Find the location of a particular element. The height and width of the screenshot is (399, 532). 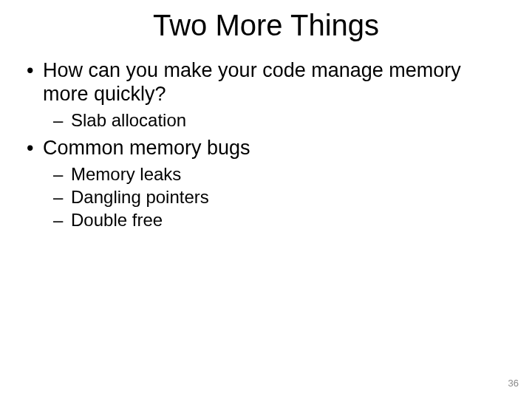

bullet-level2: Dangling pointers is located at coordinates (266, 197).